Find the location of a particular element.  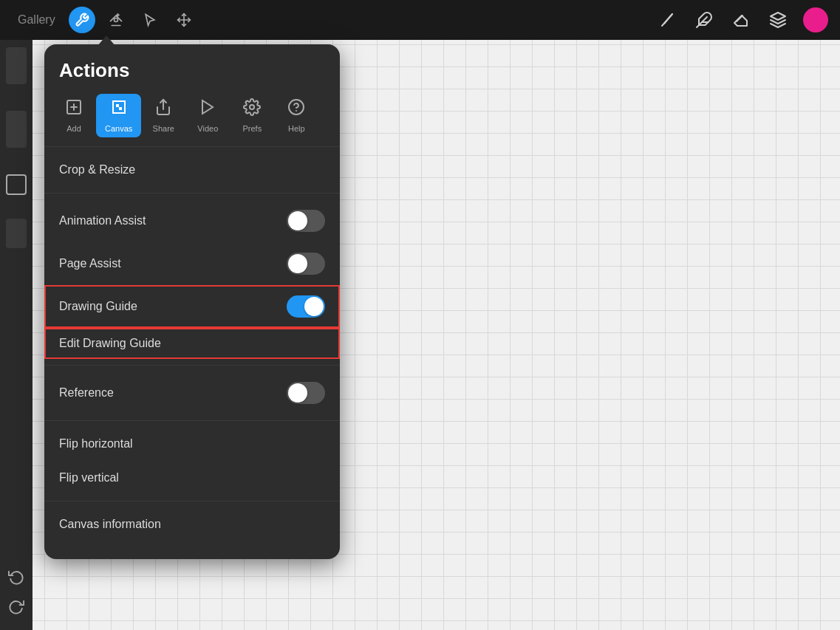

animation-assist-knob is located at coordinates (298, 221).